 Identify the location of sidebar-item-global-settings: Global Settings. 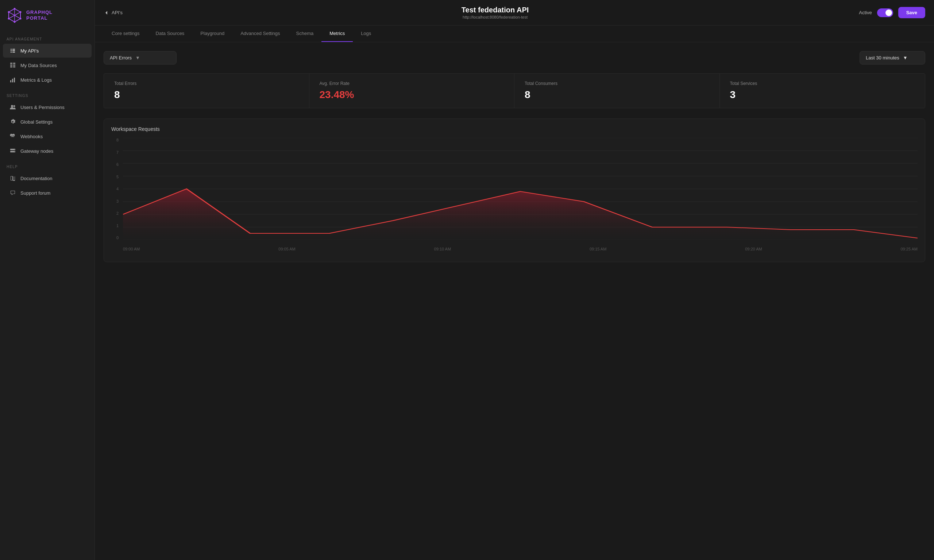
(48, 122).